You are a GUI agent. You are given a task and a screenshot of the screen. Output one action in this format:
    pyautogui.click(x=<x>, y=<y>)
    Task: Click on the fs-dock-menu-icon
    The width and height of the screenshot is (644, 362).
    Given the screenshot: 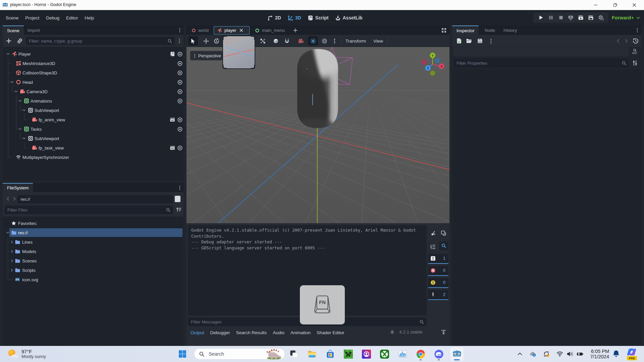 What is the action you would take?
    pyautogui.click(x=180, y=188)
    